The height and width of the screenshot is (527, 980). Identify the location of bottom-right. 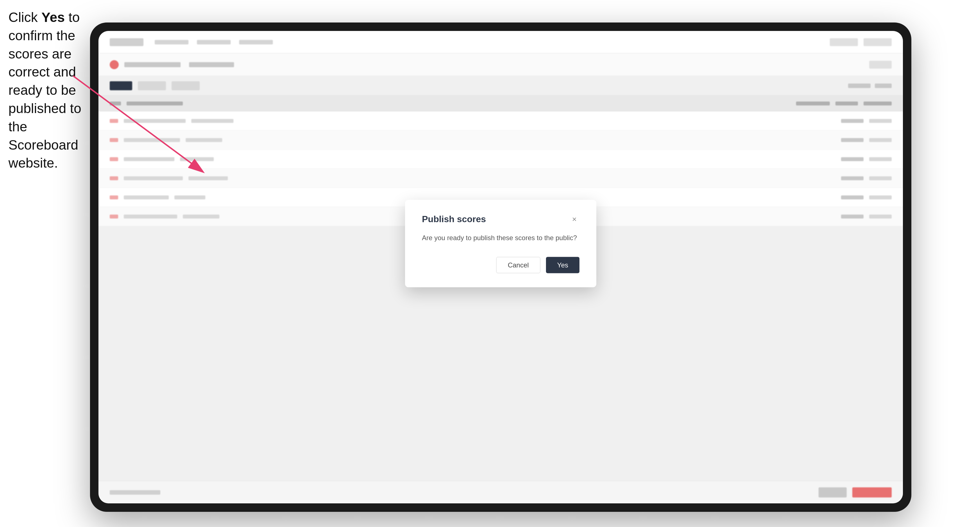
(855, 492).